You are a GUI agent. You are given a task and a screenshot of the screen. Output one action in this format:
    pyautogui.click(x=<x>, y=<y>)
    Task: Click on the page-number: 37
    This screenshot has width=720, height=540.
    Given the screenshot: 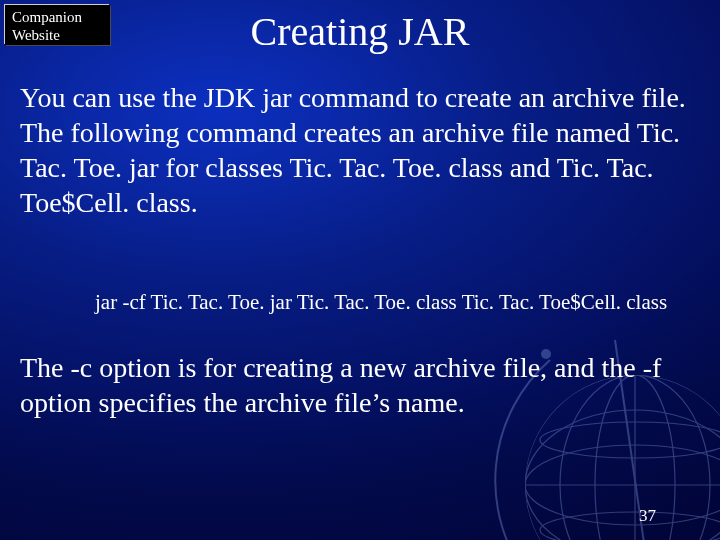 What is the action you would take?
    pyautogui.click(x=648, y=516)
    